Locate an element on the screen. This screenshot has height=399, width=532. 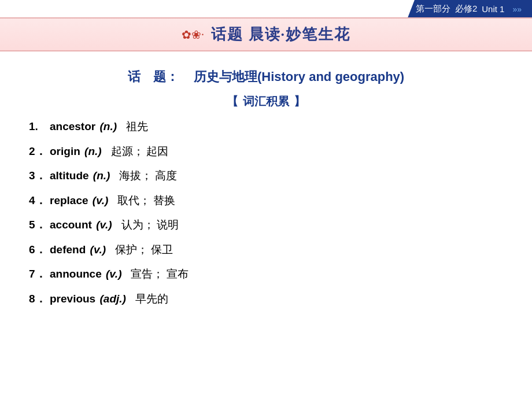
topic-line: 话 题： 历史与地理(History and geography) is located at coordinates (266, 77).